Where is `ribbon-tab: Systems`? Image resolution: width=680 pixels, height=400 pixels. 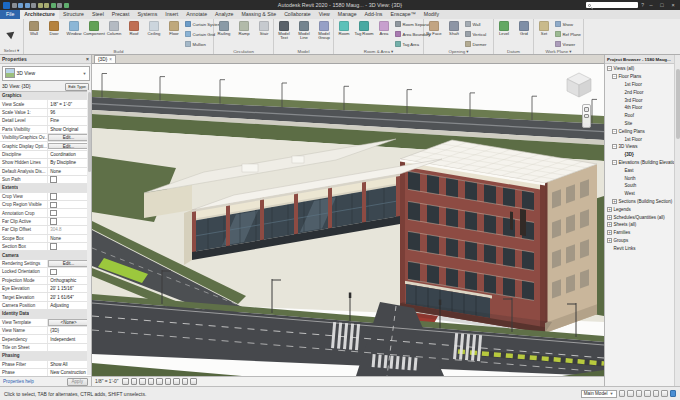
ribbon-tab: Systems is located at coordinates (147, 14).